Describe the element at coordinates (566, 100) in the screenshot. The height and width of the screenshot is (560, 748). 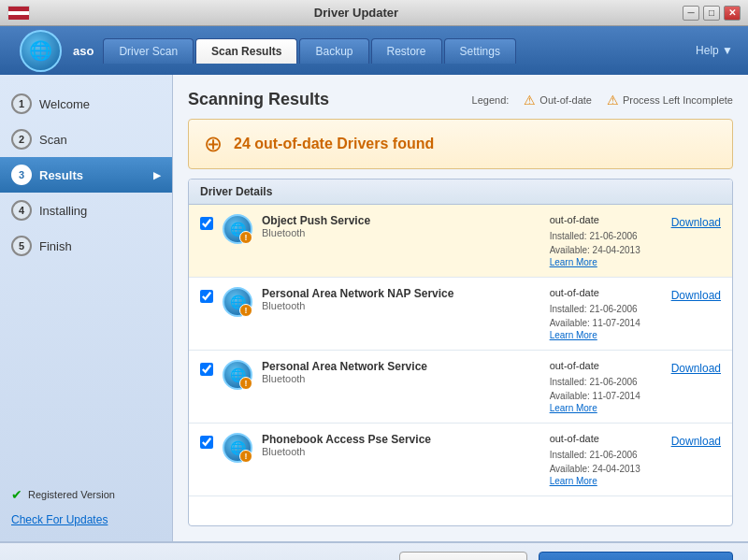
I see `legend-out-of-date-label: Out-of-date` at that location.